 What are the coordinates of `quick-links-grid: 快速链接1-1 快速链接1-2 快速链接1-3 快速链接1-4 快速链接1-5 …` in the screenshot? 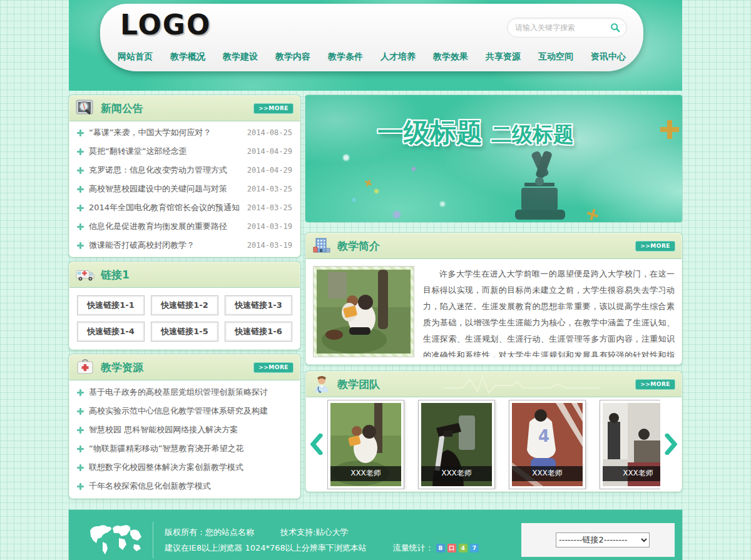 It's located at (185, 318).